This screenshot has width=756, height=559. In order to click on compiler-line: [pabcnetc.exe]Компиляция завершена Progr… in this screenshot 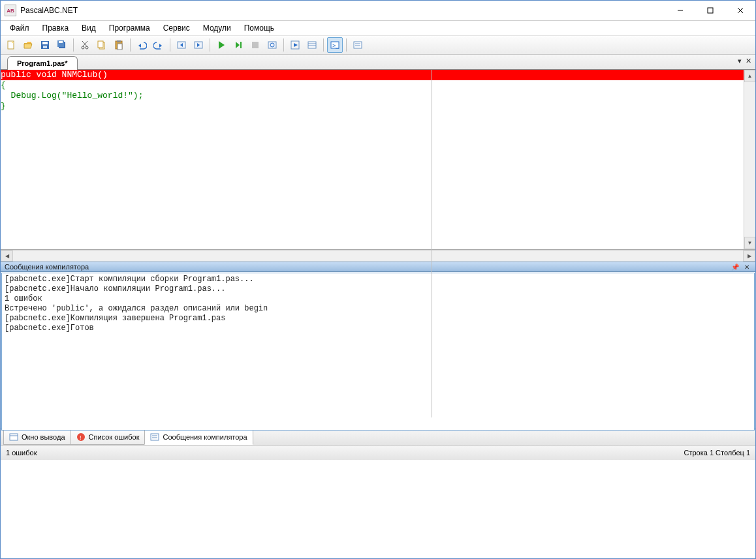, I will do `click(378, 318)`.